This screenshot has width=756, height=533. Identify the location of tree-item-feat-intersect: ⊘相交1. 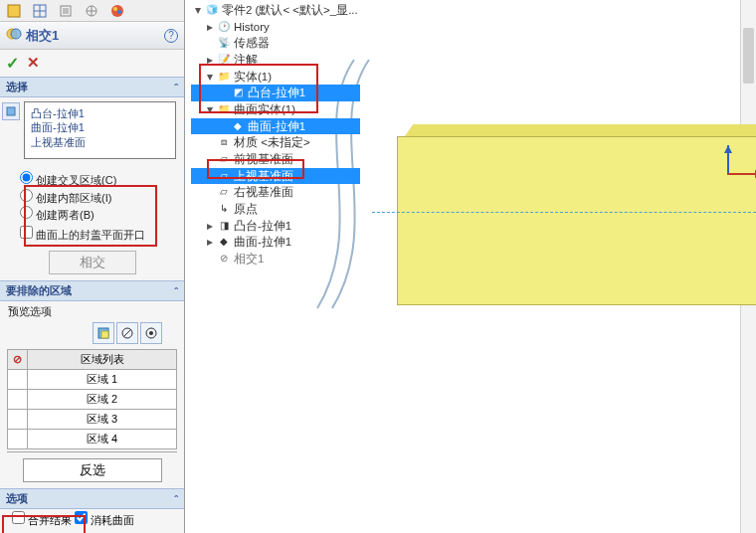
(276, 259).